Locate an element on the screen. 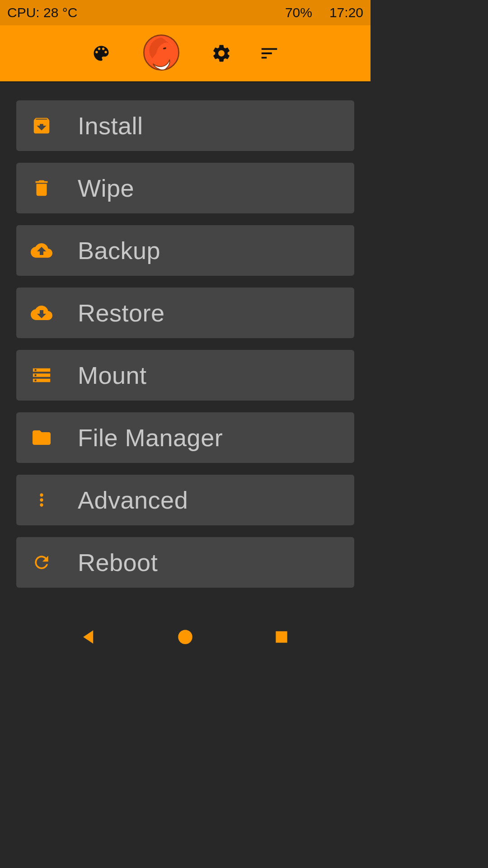  refresh-icon is located at coordinates (42, 562).